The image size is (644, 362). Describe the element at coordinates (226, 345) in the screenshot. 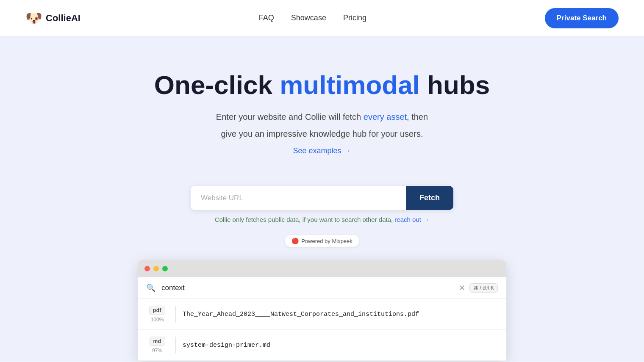

I see `result-filename-1: system-design-primer.md` at that location.